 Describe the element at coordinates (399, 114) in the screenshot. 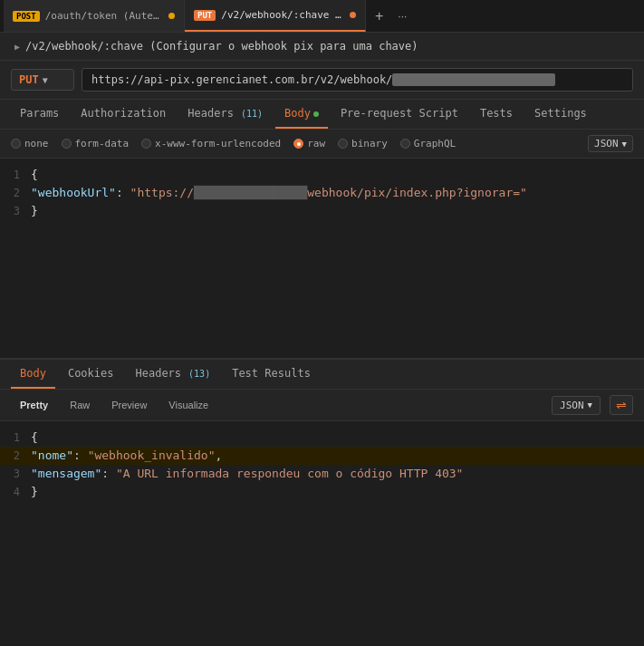

I see `tab-prerequest: Pre-request Script` at that location.